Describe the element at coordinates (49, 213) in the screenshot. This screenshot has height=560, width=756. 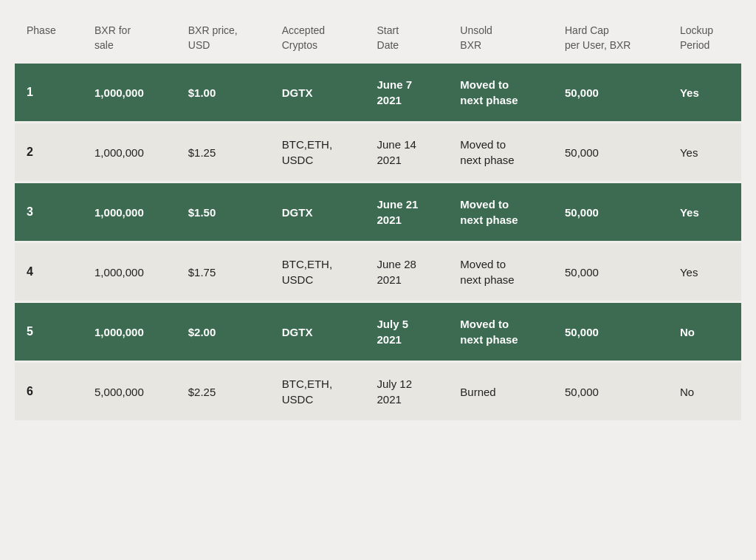
I see `cell-phase: 3` at that location.